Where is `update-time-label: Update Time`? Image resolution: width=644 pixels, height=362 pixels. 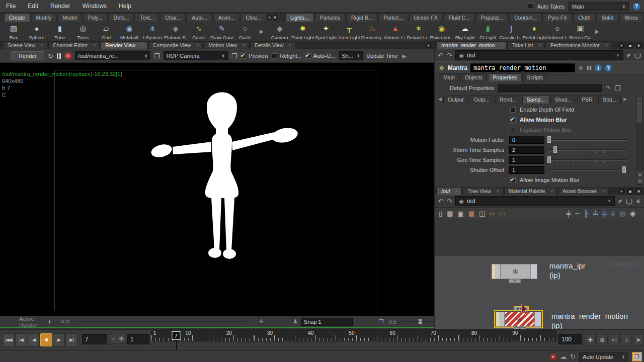
update-time-label: Update Time is located at coordinates (382, 56).